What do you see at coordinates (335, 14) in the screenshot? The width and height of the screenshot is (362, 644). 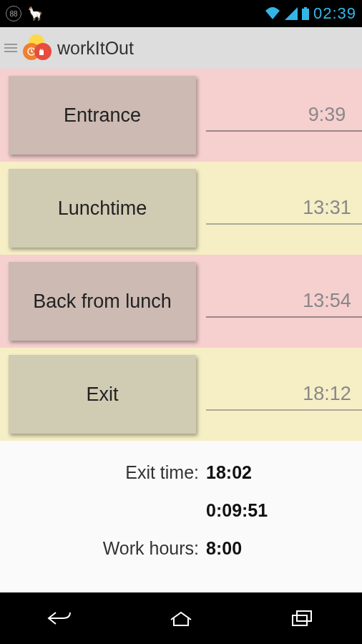 I see `clock-text: 02:39` at bounding box center [335, 14].